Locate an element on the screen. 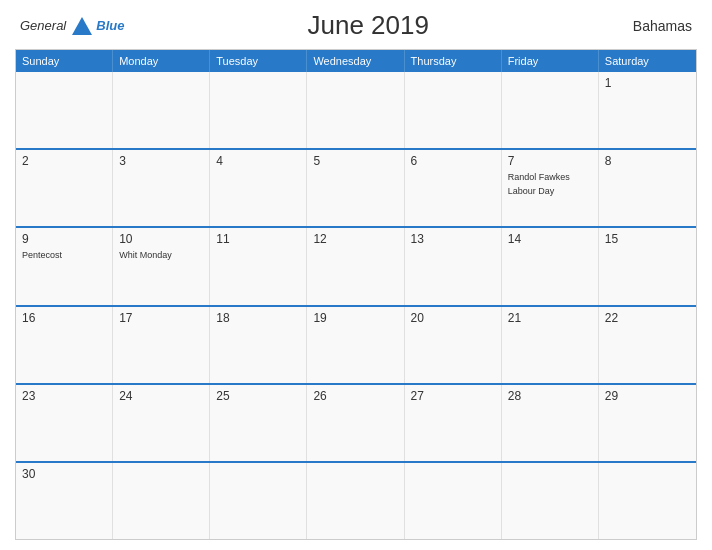  day-number: 9 is located at coordinates (64, 239).